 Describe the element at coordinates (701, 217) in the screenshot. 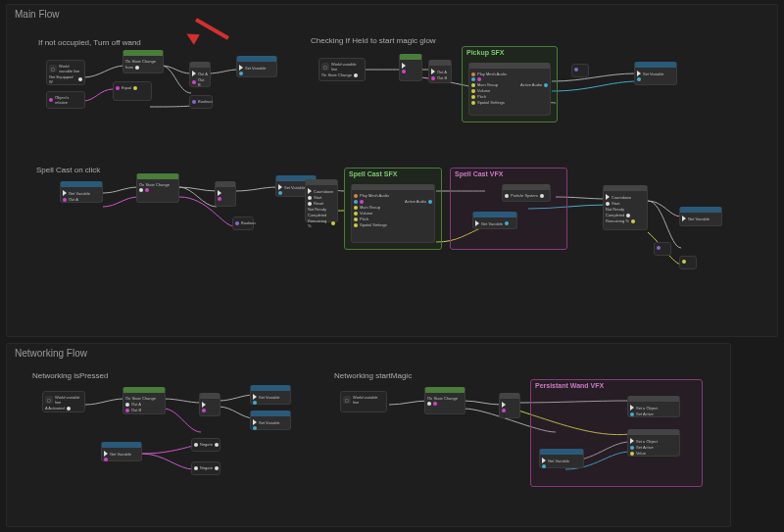

I see `node-get-var-end: Get Variable` at that location.